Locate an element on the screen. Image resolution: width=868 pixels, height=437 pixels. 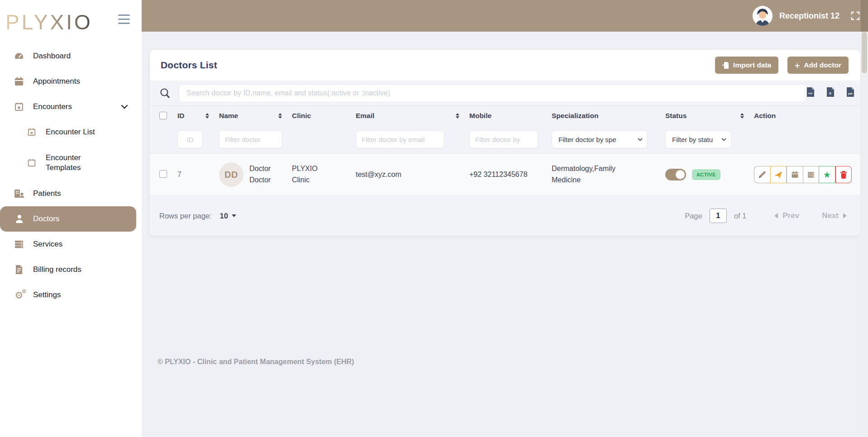
svg-text: X is located at coordinates (830, 93).